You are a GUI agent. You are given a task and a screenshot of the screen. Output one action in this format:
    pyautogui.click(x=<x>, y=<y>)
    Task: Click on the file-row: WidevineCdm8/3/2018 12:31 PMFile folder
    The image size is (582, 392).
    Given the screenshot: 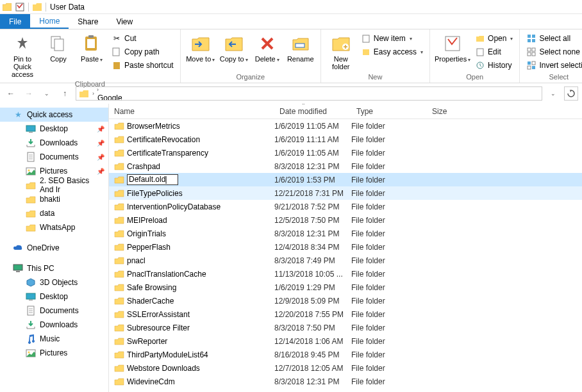 What is the action you would take?
    pyautogui.click(x=345, y=382)
    